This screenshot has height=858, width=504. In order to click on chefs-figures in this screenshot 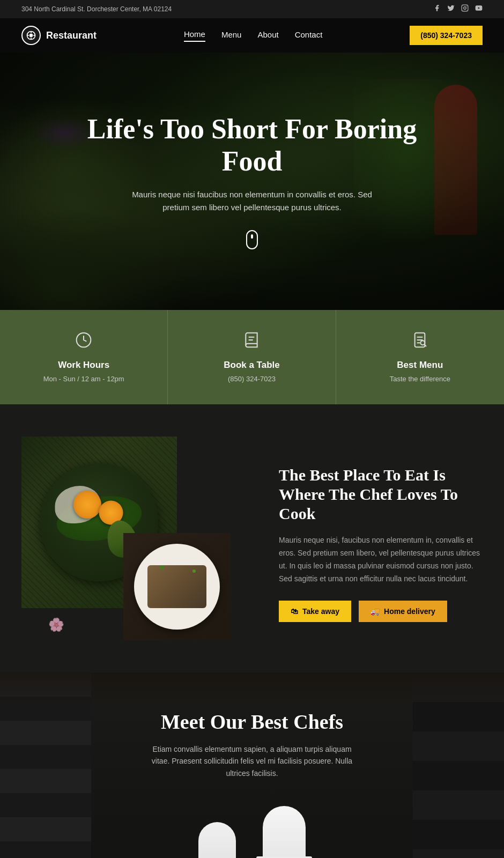, I will do `click(252, 832)`.